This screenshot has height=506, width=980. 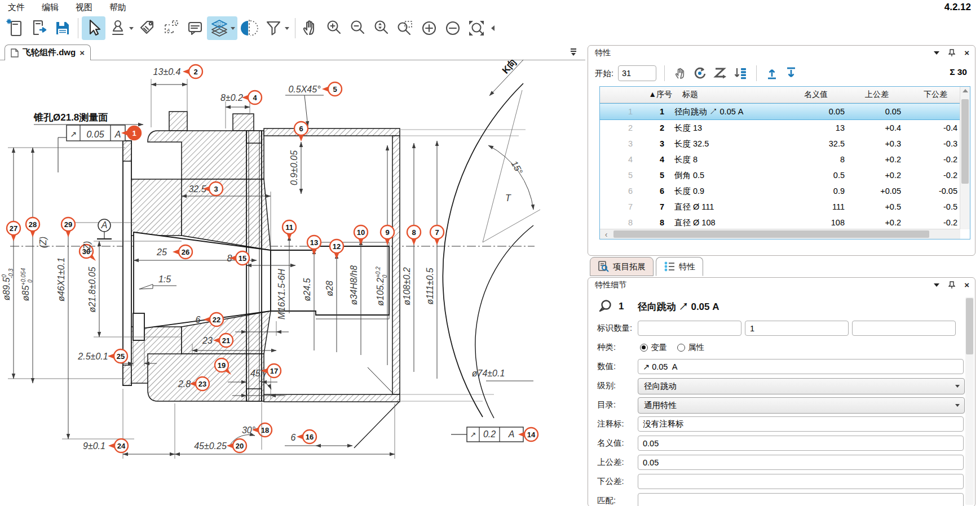 I want to click on layers-dropdown-caret, so click(x=233, y=28).